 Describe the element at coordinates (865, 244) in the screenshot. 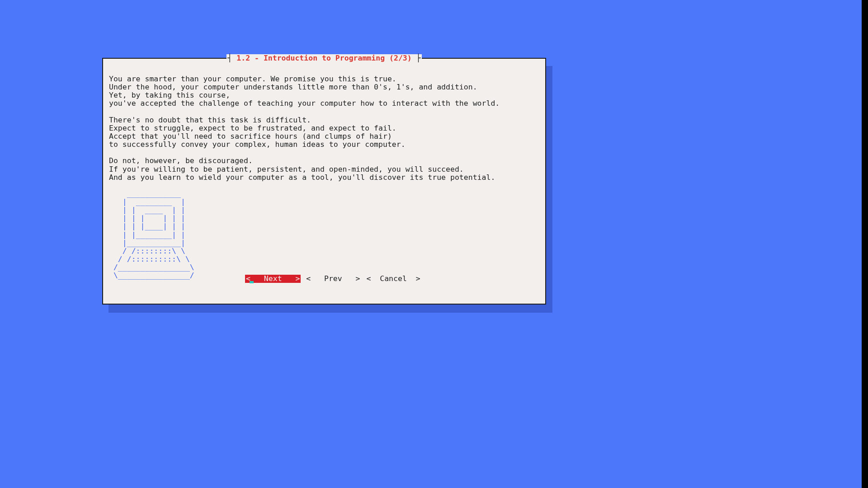

I see `terminal-right-edge` at that location.